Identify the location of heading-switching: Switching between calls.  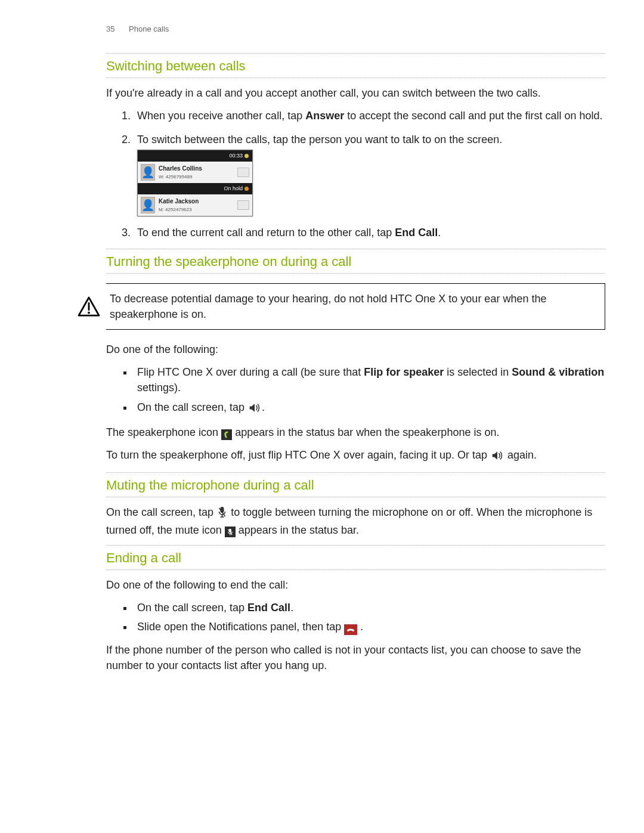
(355, 64).